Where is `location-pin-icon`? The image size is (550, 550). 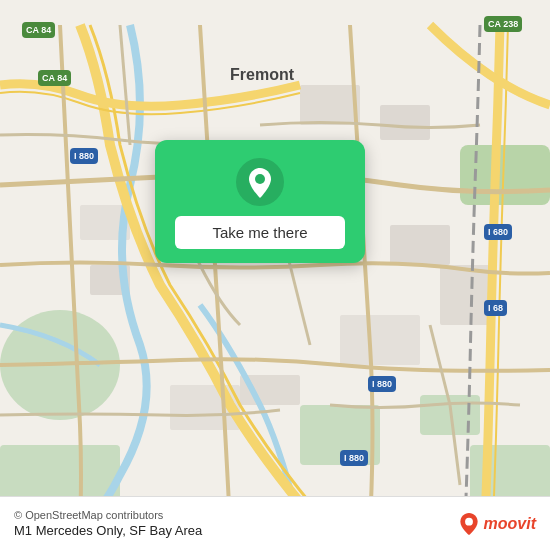
location-pin-icon is located at coordinates (260, 182).